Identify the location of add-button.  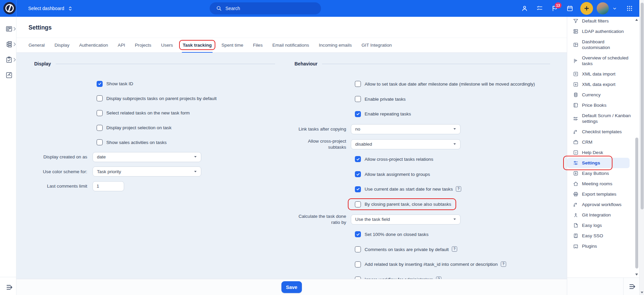
(587, 8).